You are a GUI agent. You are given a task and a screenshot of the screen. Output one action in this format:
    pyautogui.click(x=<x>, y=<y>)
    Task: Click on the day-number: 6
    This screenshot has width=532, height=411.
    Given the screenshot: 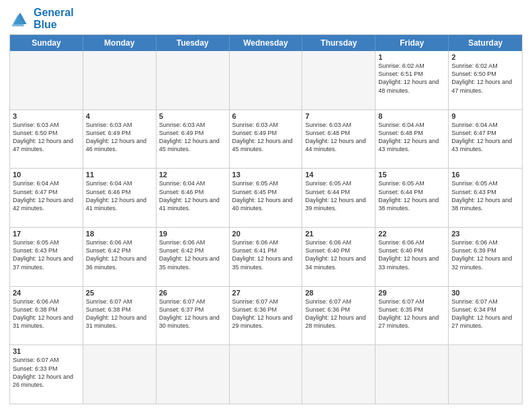 What is the action you would take?
    pyautogui.click(x=266, y=116)
    